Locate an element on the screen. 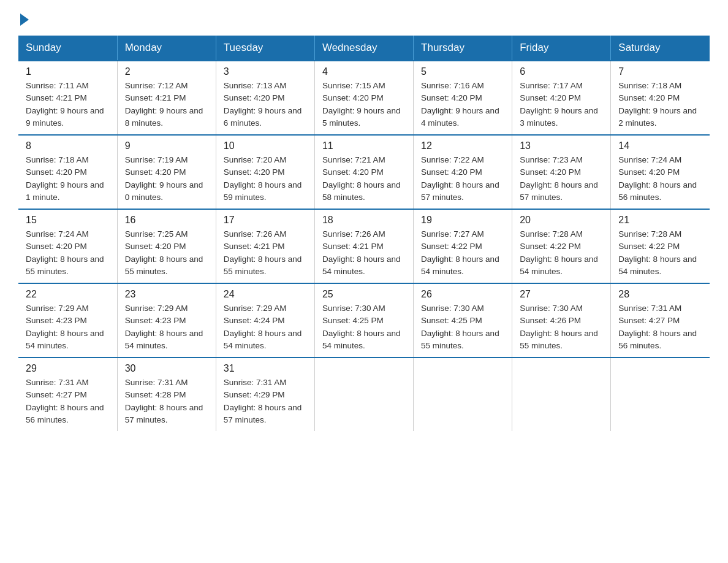 The image size is (728, 563). calendar-cell: 24 Sunrise: 7:29 AMSunset: 4:24 PMDaylig… is located at coordinates (265, 320).